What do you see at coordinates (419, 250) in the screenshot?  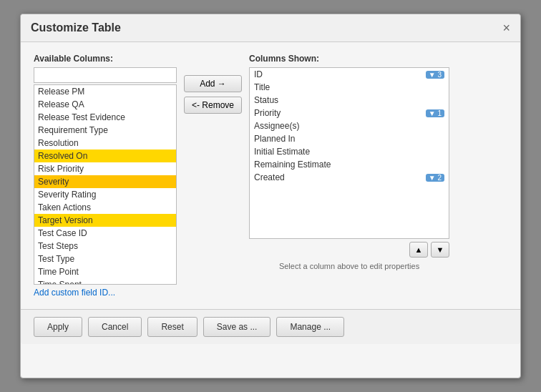 I see `move-up-button: ▲` at bounding box center [419, 250].